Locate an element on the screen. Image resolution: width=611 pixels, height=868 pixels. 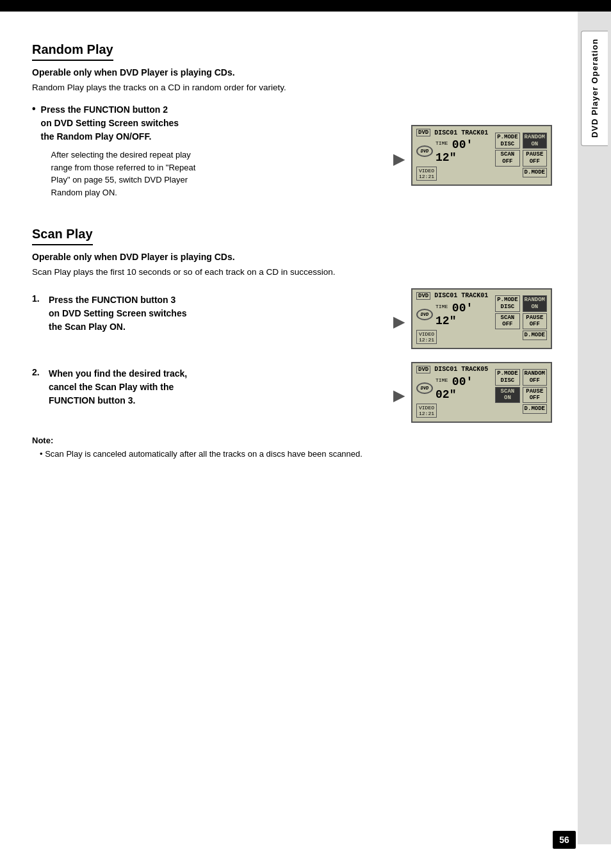
lcd-brand-row-2: DVD TIME 00' 12" is located at coordinates (456, 315).